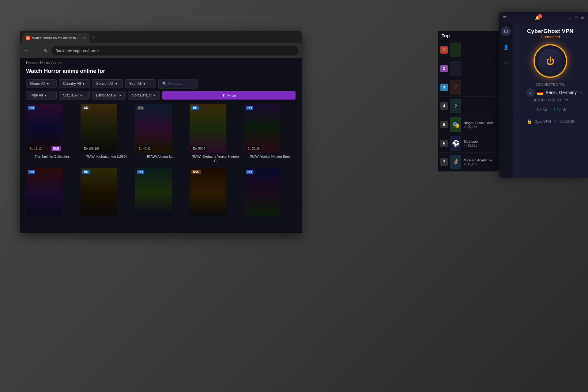 The height and width of the screenshot is (392, 588). Describe the element at coordinates (56, 38) in the screenshot. I see `tab-title: Watch Horror anime online for F` at that location.